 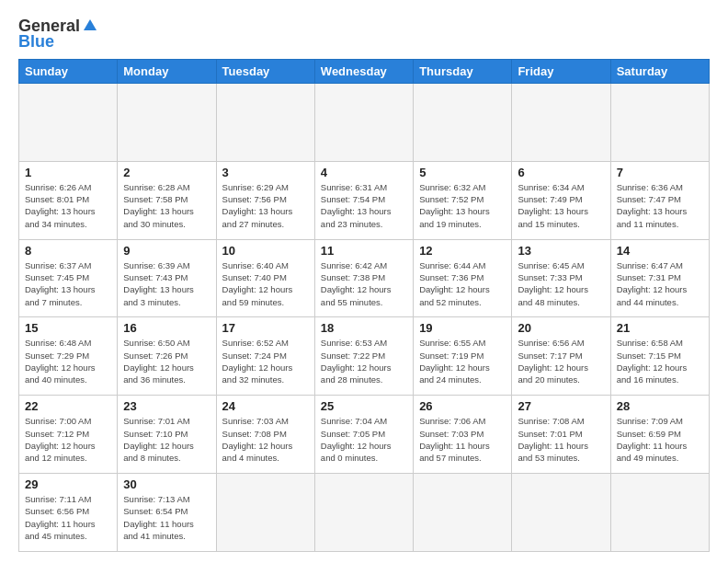 I want to click on day-info: Sunrise: 6:45 AM Sunset: 7:33 PM Dayligh…, so click(x=561, y=283).